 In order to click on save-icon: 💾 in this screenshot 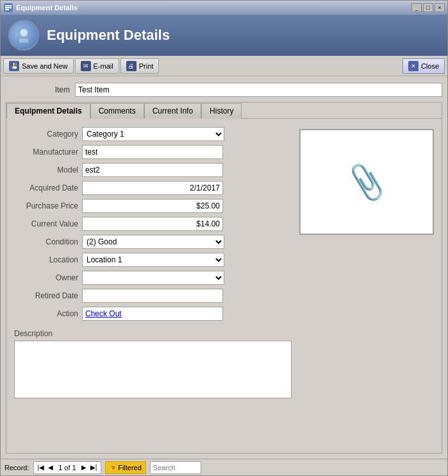, I will do `click(14, 66)`.